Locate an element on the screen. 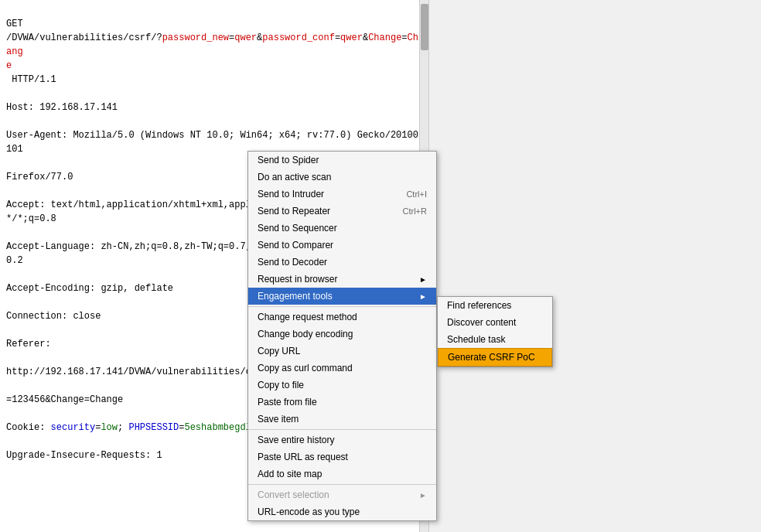 The width and height of the screenshot is (761, 532). scrollbar-thumb is located at coordinates (425, 27).